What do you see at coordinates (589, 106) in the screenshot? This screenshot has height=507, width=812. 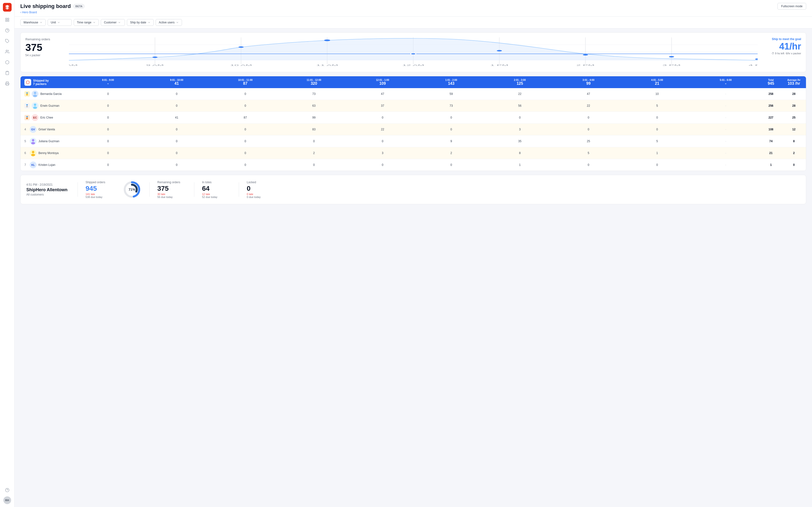 I see `cell-r1-7: 22` at bounding box center [589, 106].